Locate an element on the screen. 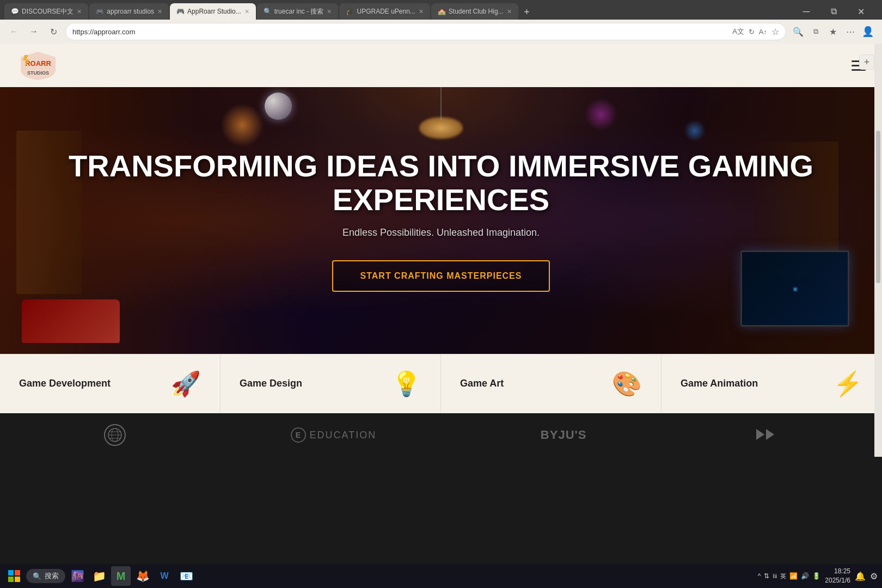 The image size is (882, 588). input-indicator: Iii is located at coordinates (775, 576).